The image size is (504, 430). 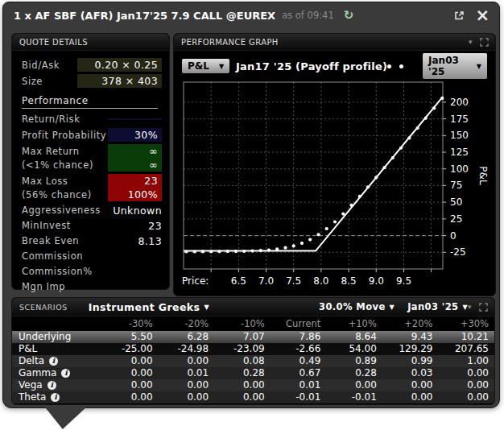 I want to click on popup-tail, so click(x=64, y=418).